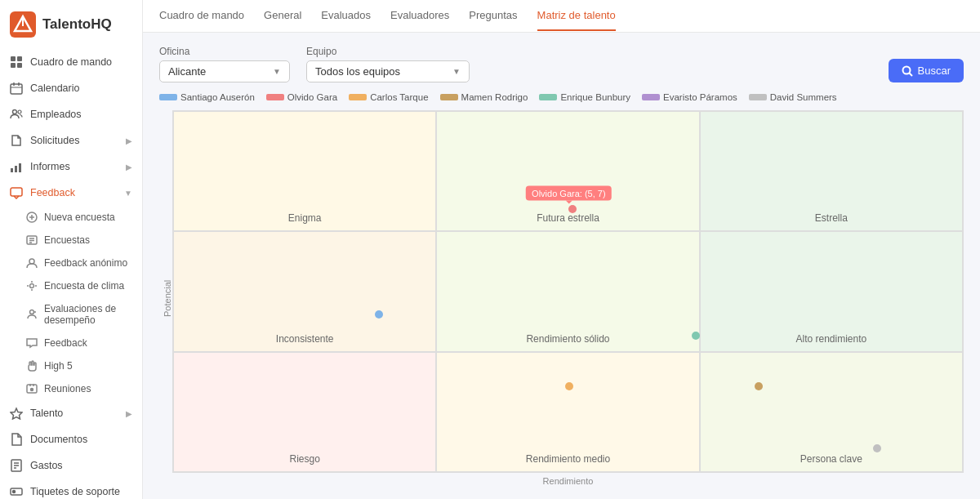  I want to click on logo: TalentoHQ, so click(71, 25).